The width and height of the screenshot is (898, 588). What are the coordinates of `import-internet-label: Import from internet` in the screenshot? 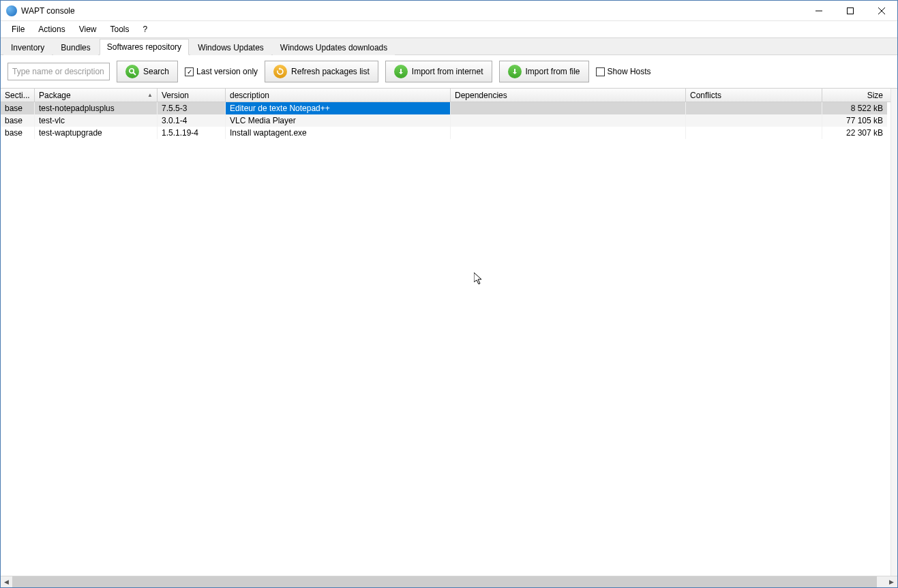 It's located at (447, 72).